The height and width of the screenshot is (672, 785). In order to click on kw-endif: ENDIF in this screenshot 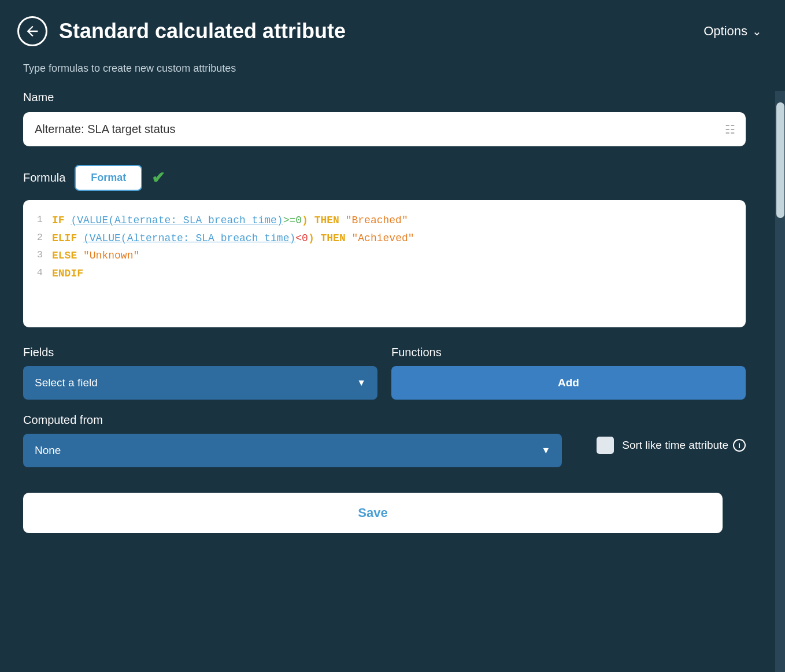, I will do `click(68, 274)`.